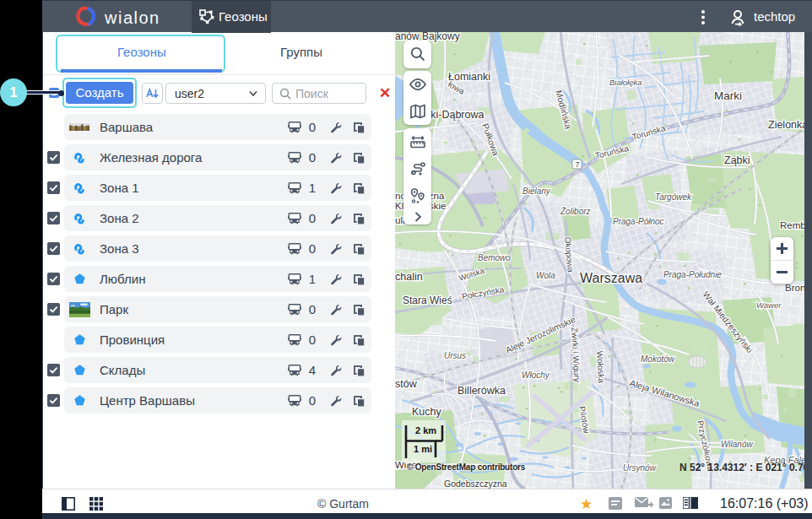  Describe the element at coordinates (495, 258) in the screenshot. I see `svg-text: Bemowo` at that location.